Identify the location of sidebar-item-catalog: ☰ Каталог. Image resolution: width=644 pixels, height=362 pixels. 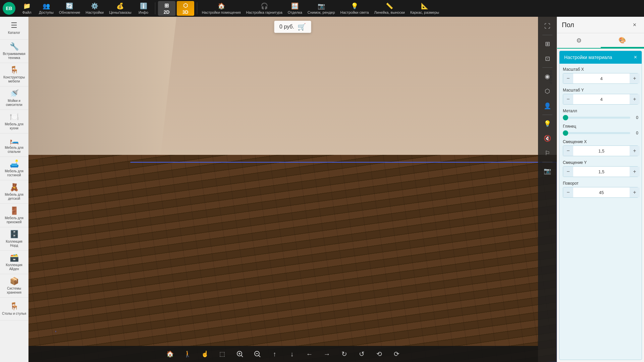
(14, 28).